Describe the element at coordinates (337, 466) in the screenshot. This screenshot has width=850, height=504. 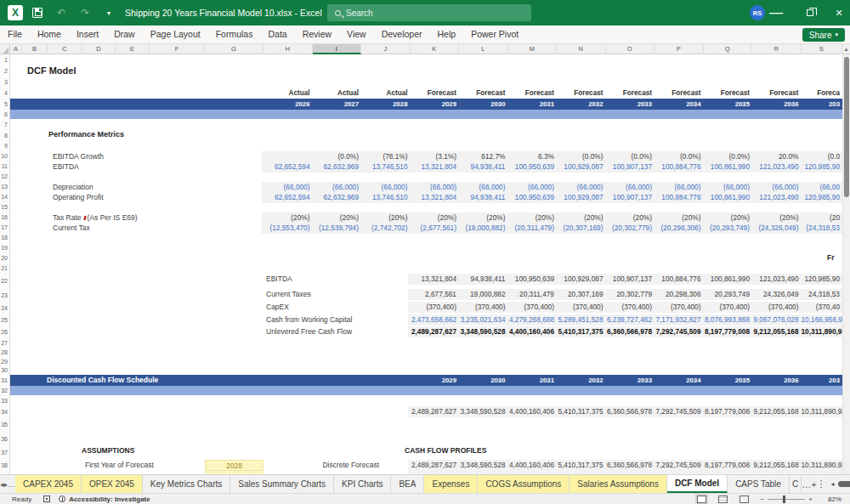
I see `forecast-type-value: Discrete Forecast` at that location.